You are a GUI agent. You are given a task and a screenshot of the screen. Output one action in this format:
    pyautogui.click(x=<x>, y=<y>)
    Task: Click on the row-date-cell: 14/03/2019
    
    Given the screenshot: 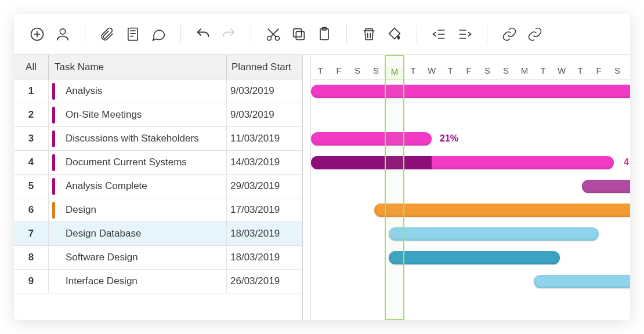 What is the action you would take?
    pyautogui.click(x=265, y=162)
    